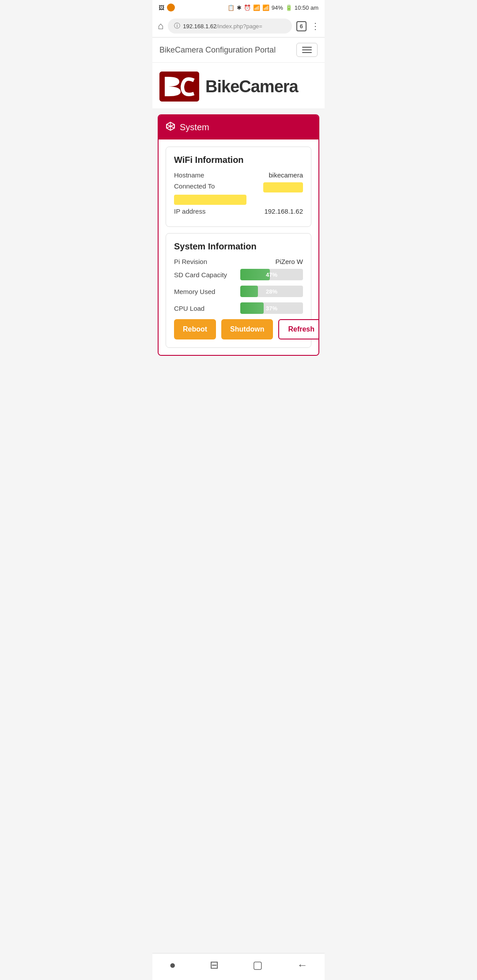 The height and width of the screenshot is (980, 477). Describe the element at coordinates (217, 50) in the screenshot. I see `portal-title: BikeCamera Configuration Portal` at that location.